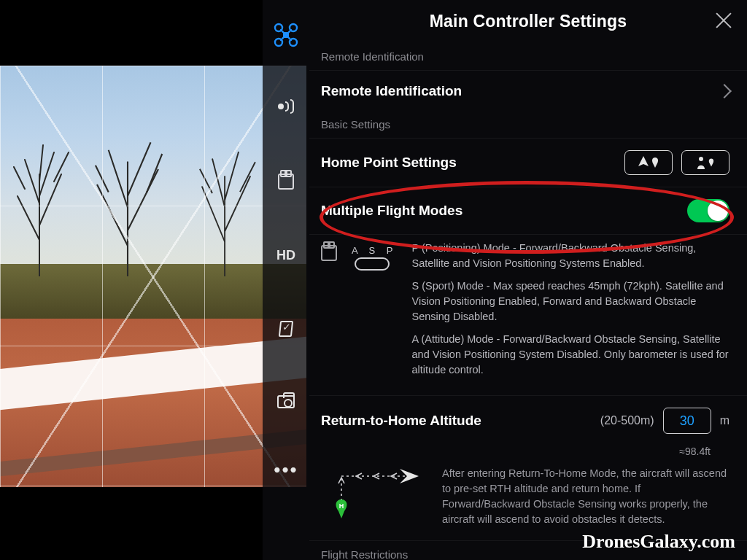 The width and height of the screenshot is (747, 560). I want to click on mode-a-description: A (Attitude) Mode - Forward/Backward Obs…, so click(570, 354).